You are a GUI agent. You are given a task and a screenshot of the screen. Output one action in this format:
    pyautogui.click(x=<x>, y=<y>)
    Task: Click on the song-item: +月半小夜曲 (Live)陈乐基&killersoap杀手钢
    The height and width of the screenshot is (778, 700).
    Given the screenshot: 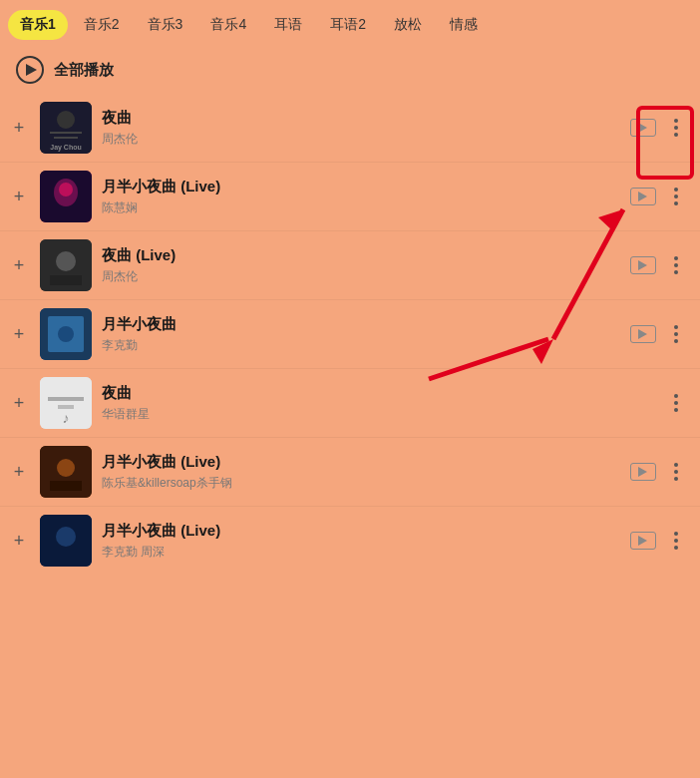 What is the action you would take?
    pyautogui.click(x=350, y=471)
    